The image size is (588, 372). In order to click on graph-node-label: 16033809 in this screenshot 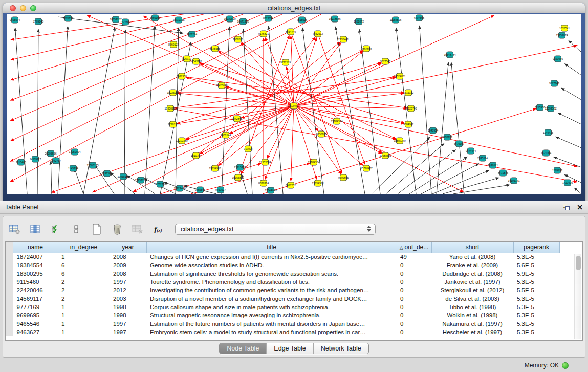, I will do `click(229, 19)`.